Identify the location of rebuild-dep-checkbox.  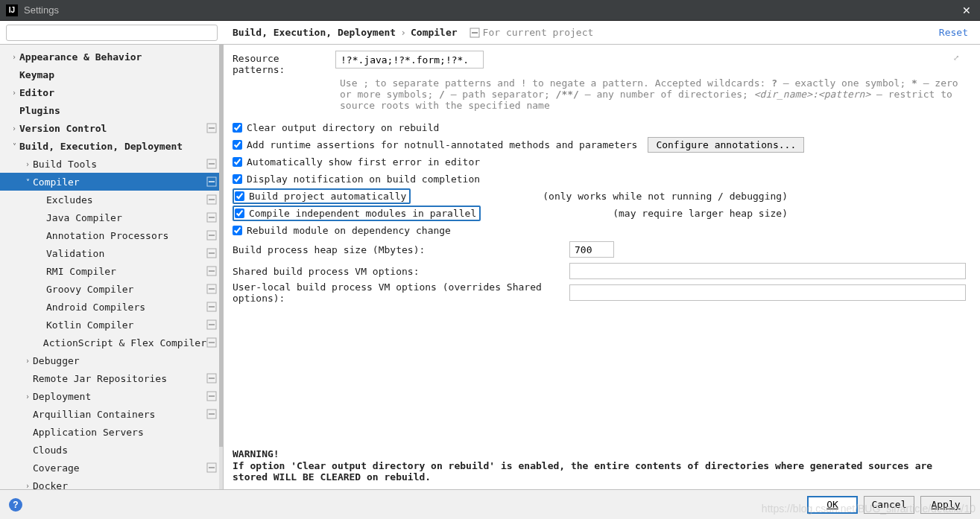
(237, 231).